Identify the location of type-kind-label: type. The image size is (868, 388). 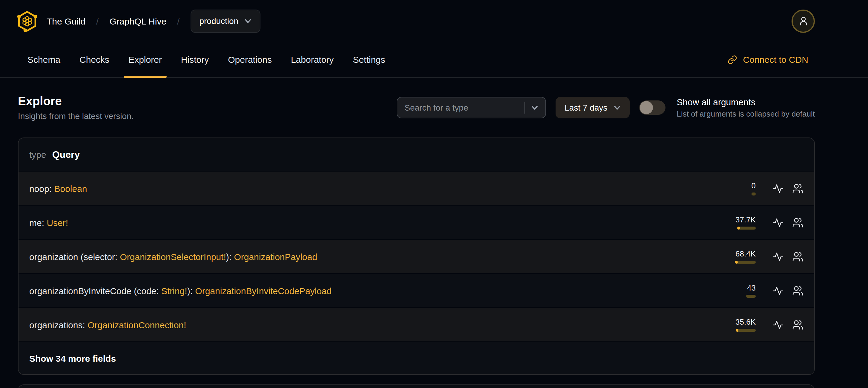
(38, 154).